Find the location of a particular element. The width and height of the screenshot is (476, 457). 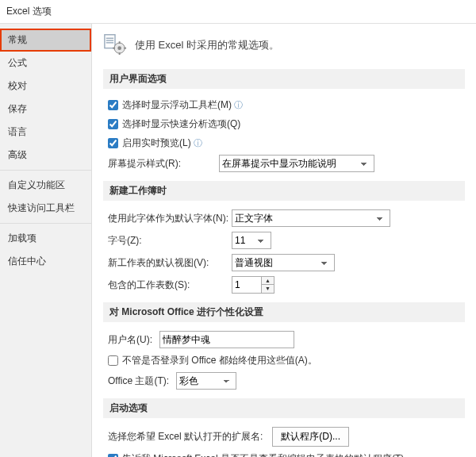

section-new-workbook: 新建工作簿时 is located at coordinates (284, 190).